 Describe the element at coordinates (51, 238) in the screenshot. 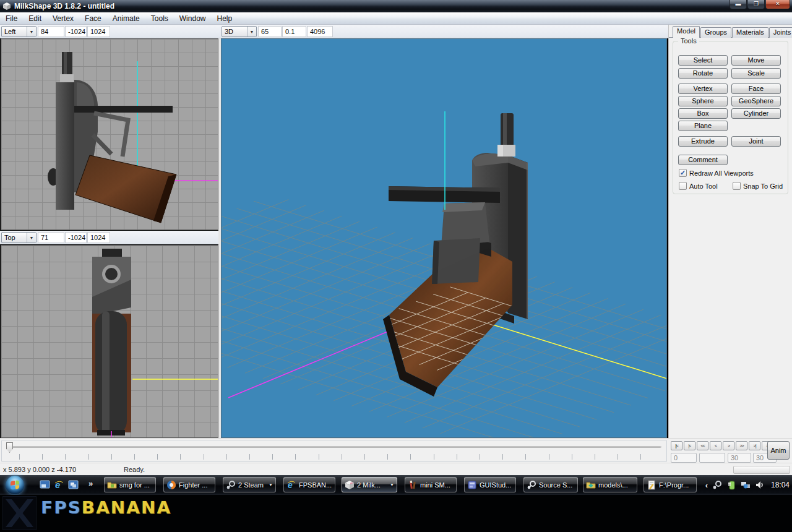

I see `top-view-zoom-field: 71` at that location.